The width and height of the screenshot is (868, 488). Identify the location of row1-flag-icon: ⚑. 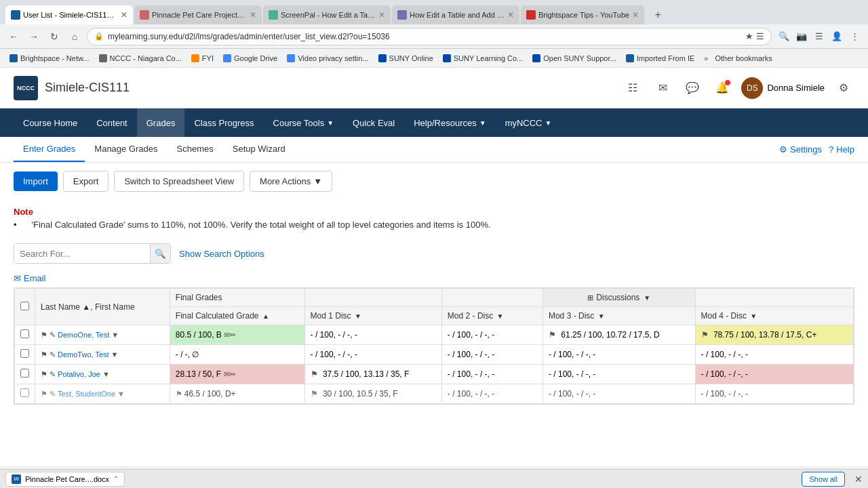
(44, 355).